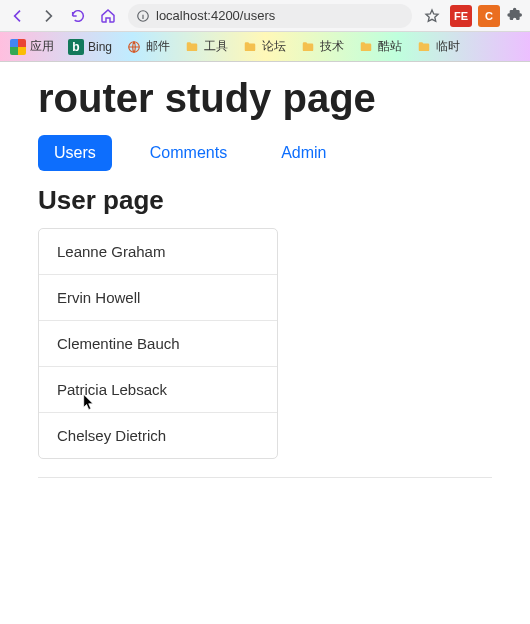  What do you see at coordinates (380, 46) in the screenshot?
I see `bookmark-cool: 酷站` at bounding box center [380, 46].